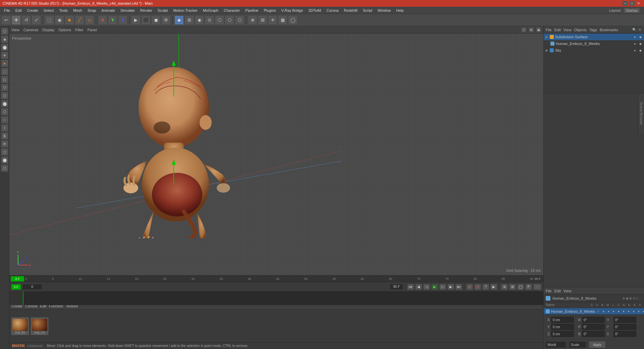 Image resolution: width=644 pixels, height=349 pixels. I want to click on menu-sculpt: Sculpt, so click(163, 10).